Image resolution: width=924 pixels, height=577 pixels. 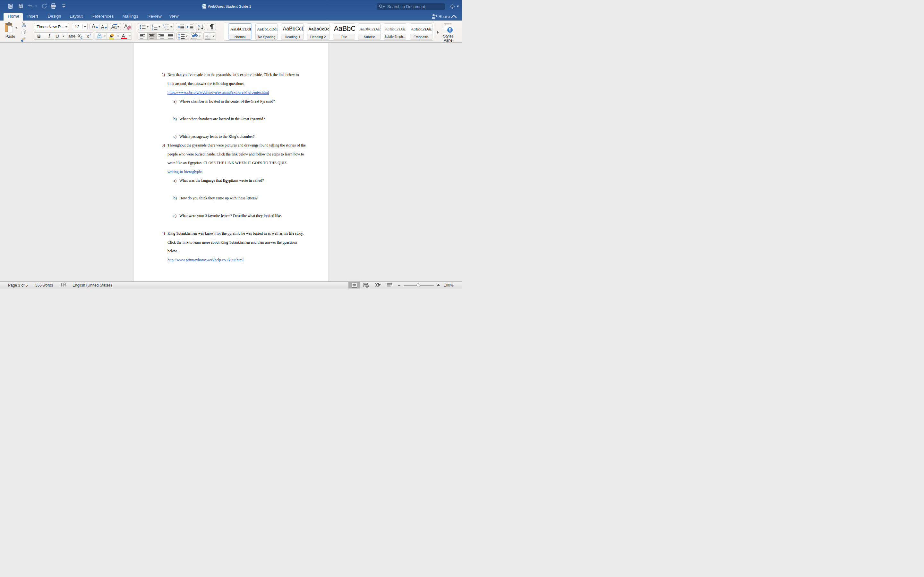 What do you see at coordinates (199, 29) in the screenshot?
I see `svg-text: Z` at bounding box center [199, 29].